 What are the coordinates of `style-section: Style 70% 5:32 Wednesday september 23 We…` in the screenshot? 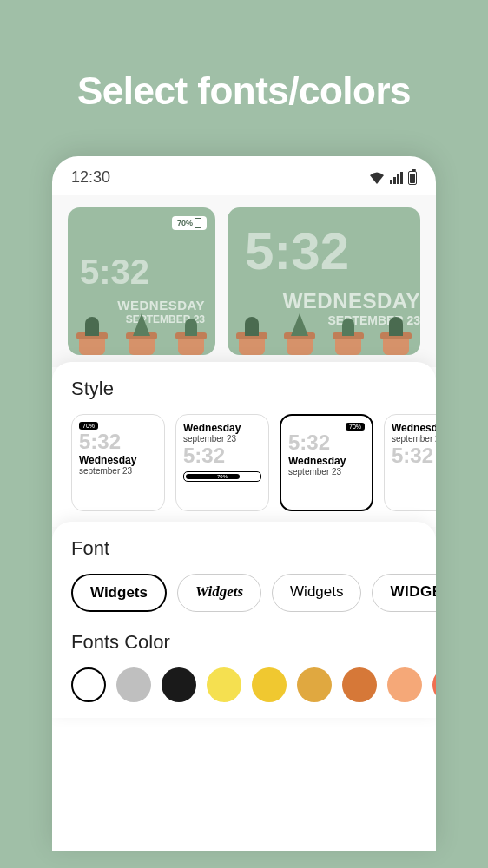 It's located at (244, 444).